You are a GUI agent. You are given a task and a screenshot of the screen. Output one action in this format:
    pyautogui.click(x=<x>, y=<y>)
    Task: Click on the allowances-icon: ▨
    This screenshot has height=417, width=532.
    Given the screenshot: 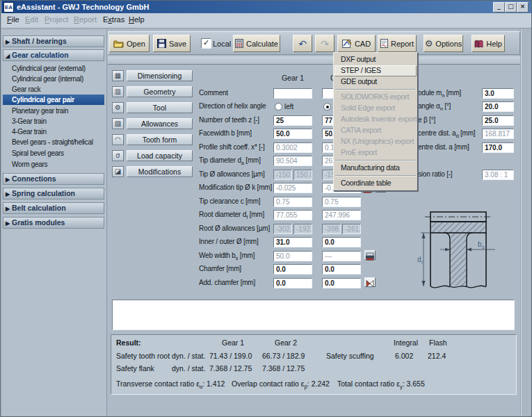 What is the action you would take?
    pyautogui.click(x=118, y=124)
    